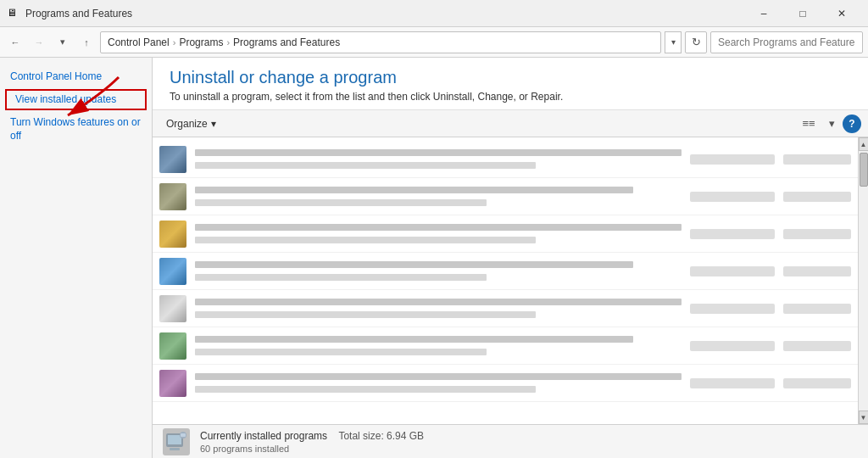 The image size is (868, 458). I want to click on organize-button: Organize ▾, so click(192, 124).